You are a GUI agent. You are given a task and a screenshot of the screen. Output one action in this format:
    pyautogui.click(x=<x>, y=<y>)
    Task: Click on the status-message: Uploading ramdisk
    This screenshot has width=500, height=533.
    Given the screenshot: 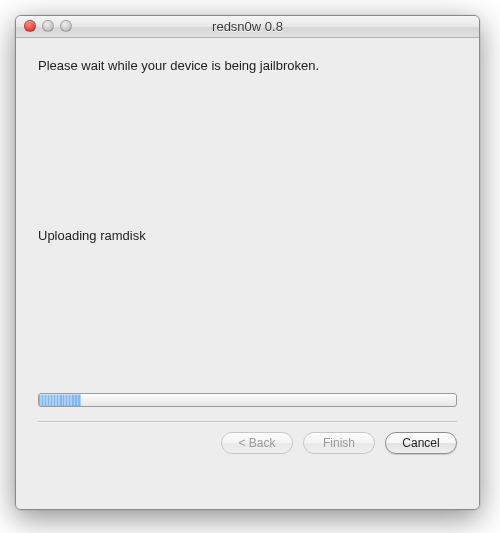 What is the action you would take?
    pyautogui.click(x=248, y=236)
    